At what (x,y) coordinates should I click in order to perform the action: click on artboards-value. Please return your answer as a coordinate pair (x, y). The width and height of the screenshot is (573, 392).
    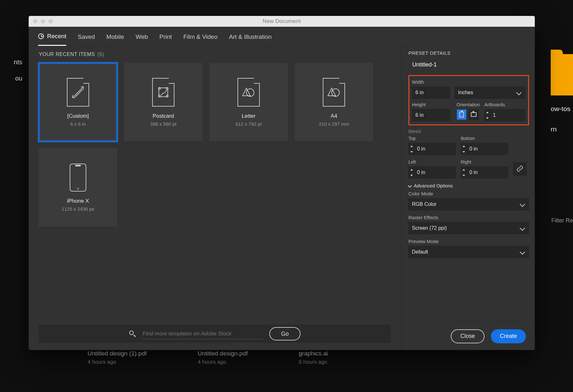
    Looking at the image, I should click on (502, 115).